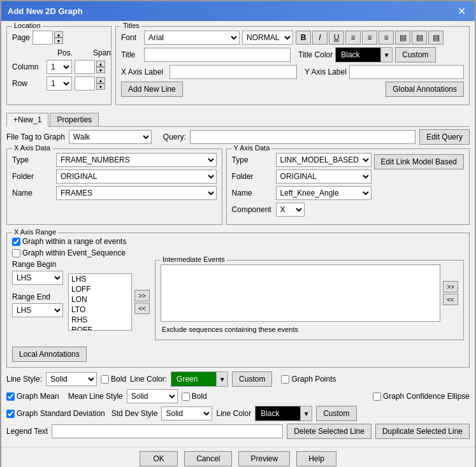  I want to click on y-axis-label-input: Extension / Flexion (degrees), so click(407, 72).